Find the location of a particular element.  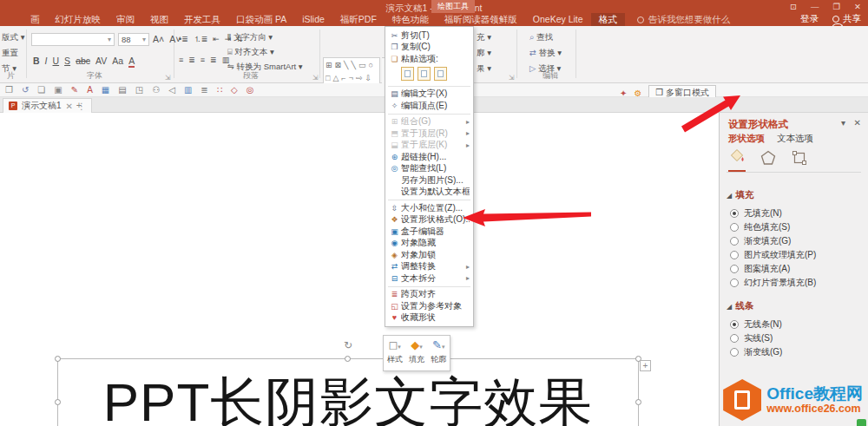

minimize-icon: — is located at coordinates (815, 7).